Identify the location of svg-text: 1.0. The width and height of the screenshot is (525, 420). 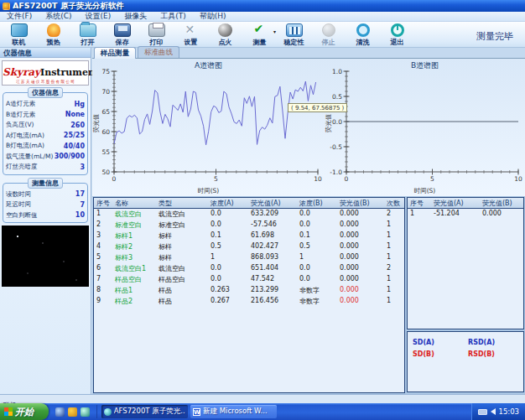
(337, 72).